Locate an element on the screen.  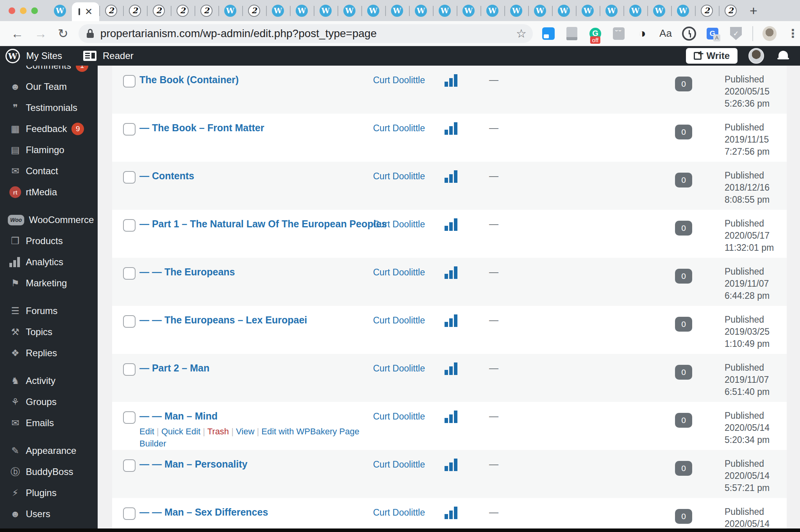
sidebar-item-flamingo: ▤Flamingo is located at coordinates (49, 150).